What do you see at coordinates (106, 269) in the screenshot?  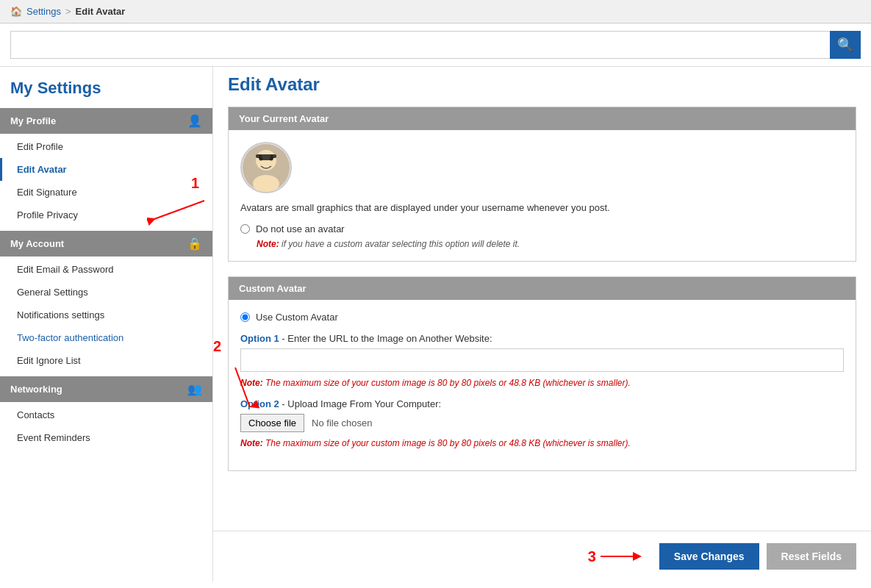 I see `sidebar-item-edit-email-password: Edit Email & Password` at bounding box center [106, 269].